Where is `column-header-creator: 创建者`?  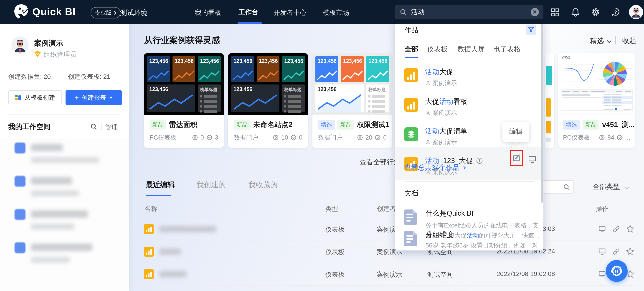 column-header-creator: 创建者 is located at coordinates (386, 209).